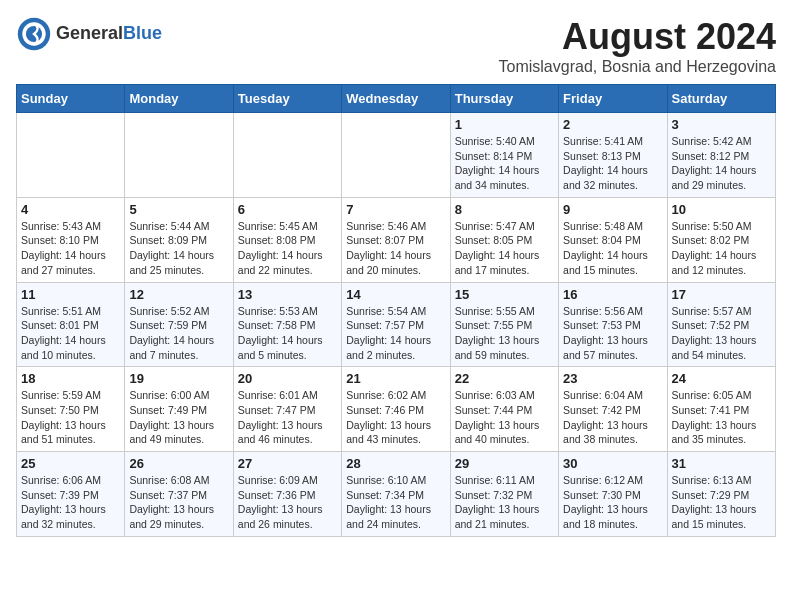 The height and width of the screenshot is (612, 792). I want to click on day-number: 1, so click(504, 124).